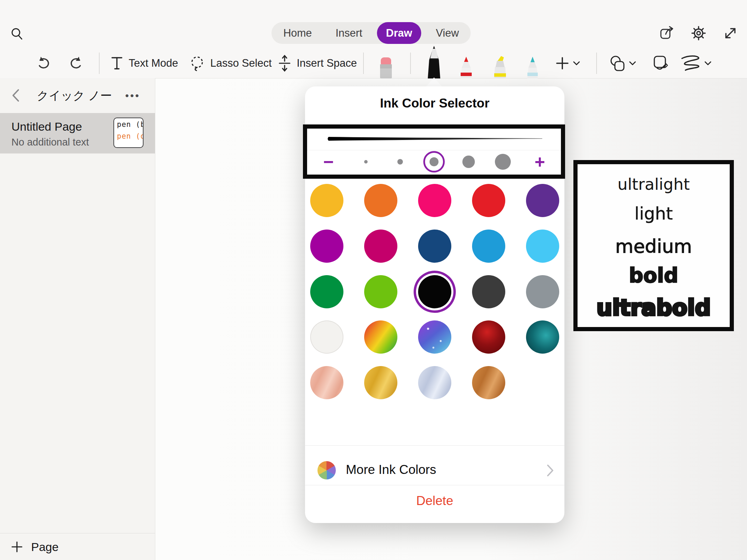  What do you see at coordinates (661, 63) in the screenshot?
I see `ink-to-text-button` at bounding box center [661, 63].